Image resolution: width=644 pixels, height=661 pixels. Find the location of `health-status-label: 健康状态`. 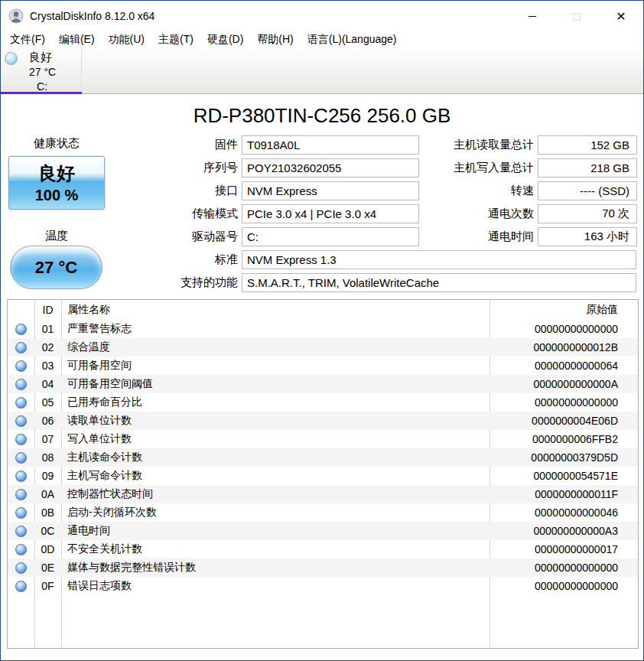

health-status-label: 健康状态 is located at coordinates (57, 144).